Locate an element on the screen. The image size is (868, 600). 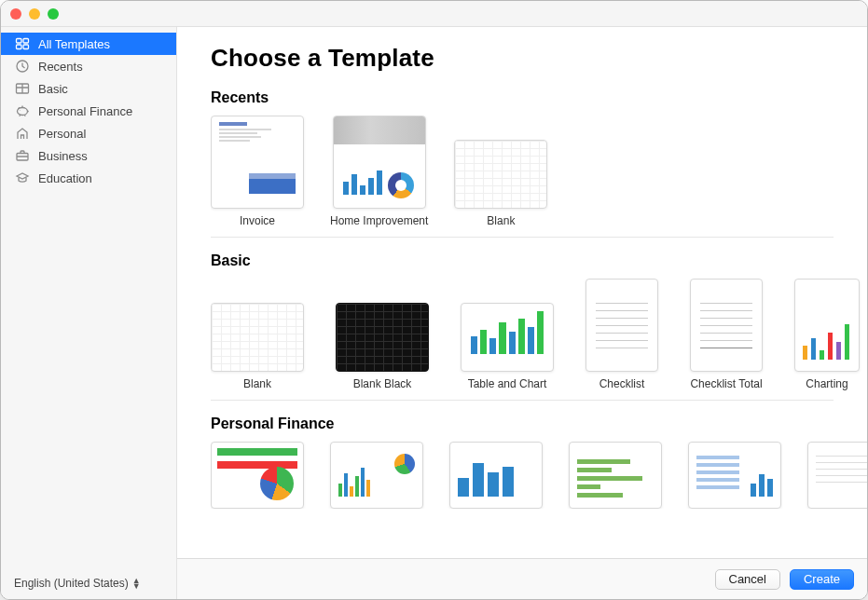
section-header-personal-finance: Personal Finance is located at coordinates (539, 424).